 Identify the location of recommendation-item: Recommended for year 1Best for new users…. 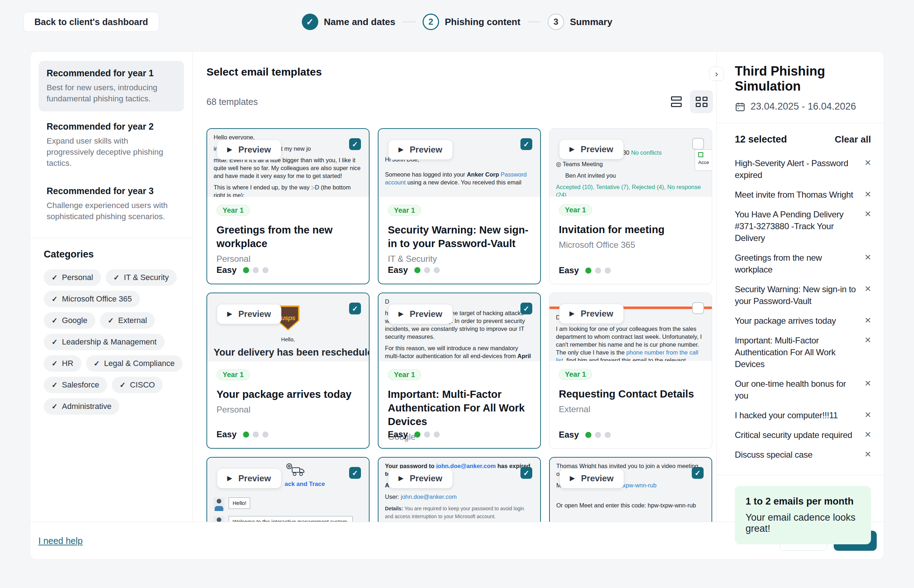
(111, 86).